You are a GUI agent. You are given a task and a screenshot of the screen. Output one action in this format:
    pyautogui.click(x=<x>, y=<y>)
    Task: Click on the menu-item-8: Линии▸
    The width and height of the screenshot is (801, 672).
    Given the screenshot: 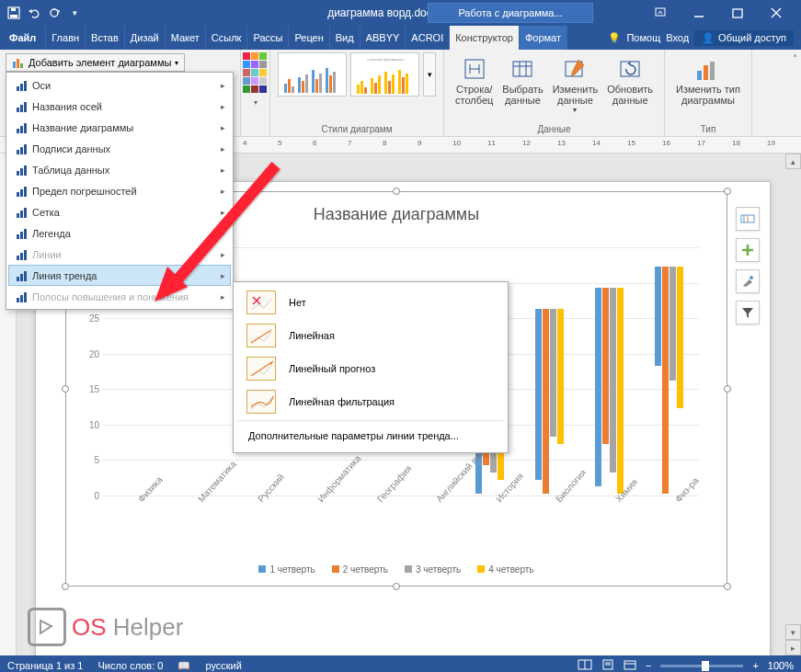 What is the action you would take?
    pyautogui.click(x=120, y=254)
    